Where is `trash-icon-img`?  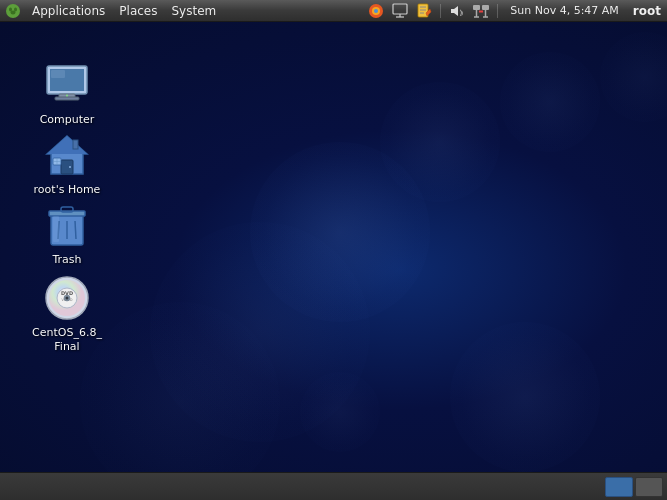 trash-icon-img is located at coordinates (67, 225).